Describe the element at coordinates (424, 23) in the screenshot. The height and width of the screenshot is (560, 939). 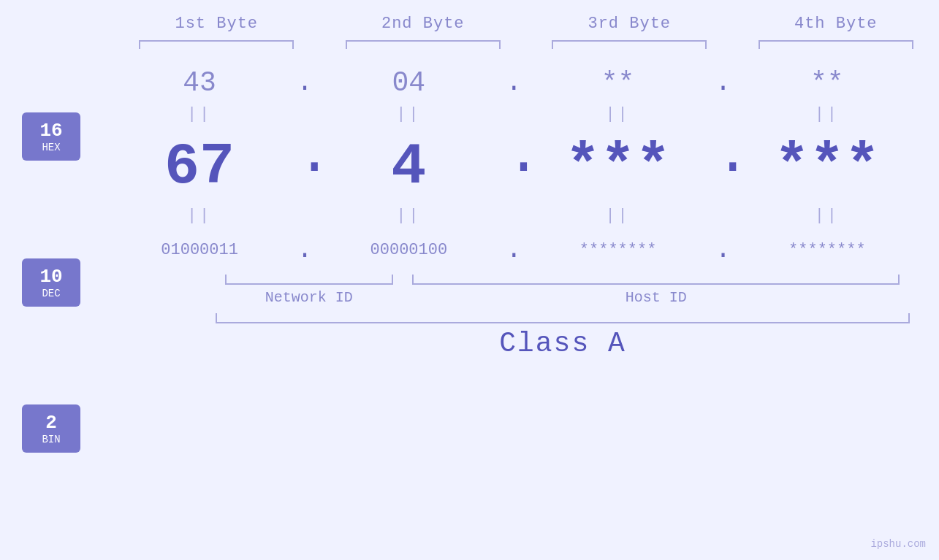
I see `byte2-header: 2nd Byte` at that location.